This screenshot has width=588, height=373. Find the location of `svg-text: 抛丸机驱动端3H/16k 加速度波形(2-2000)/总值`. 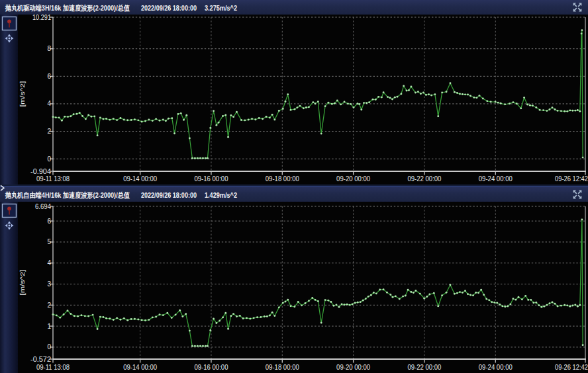

svg-text: 抛丸机驱动端3H/16k 加速度波形(2-2000)/总值 is located at coordinates (68, 8).